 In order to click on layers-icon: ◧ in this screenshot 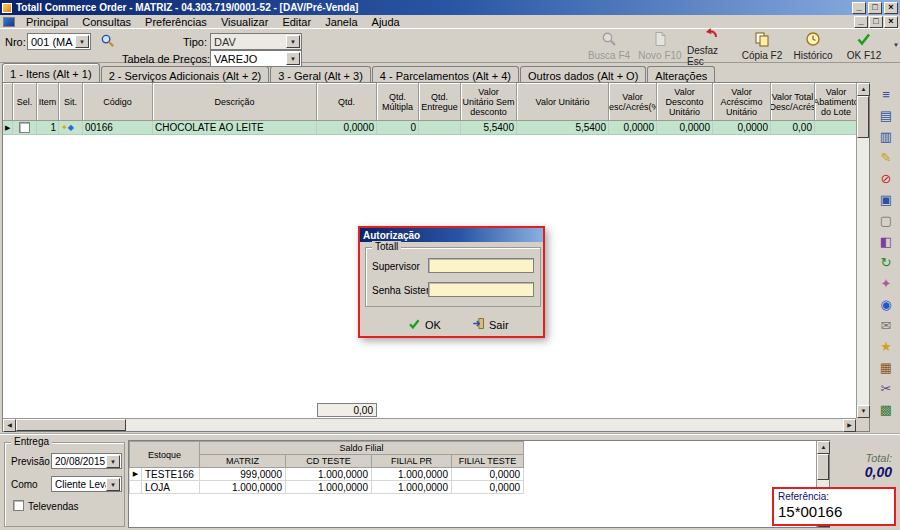, I will do `click(886, 241)`.